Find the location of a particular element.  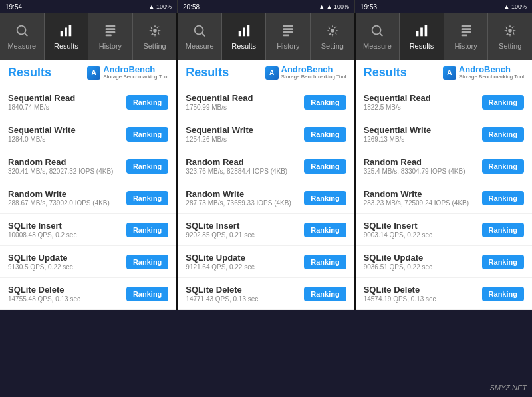

bench-info: Random Read 320.41 MB/s, 82027.32 IOPS (… is located at coordinates (61, 166).